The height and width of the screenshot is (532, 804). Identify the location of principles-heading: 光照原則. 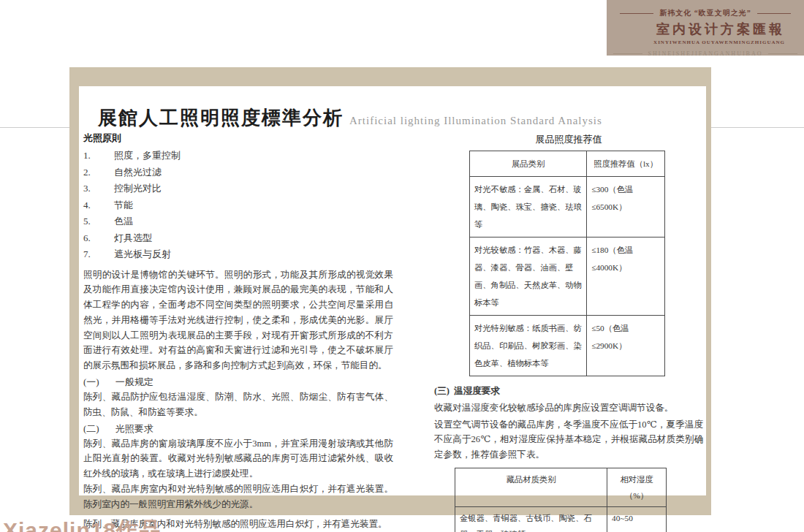
(238, 138).